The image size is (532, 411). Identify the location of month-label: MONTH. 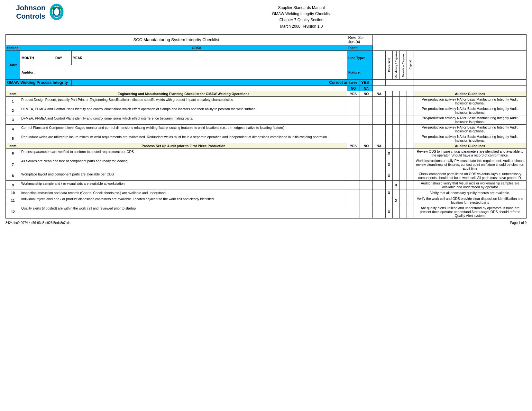
(33, 58).